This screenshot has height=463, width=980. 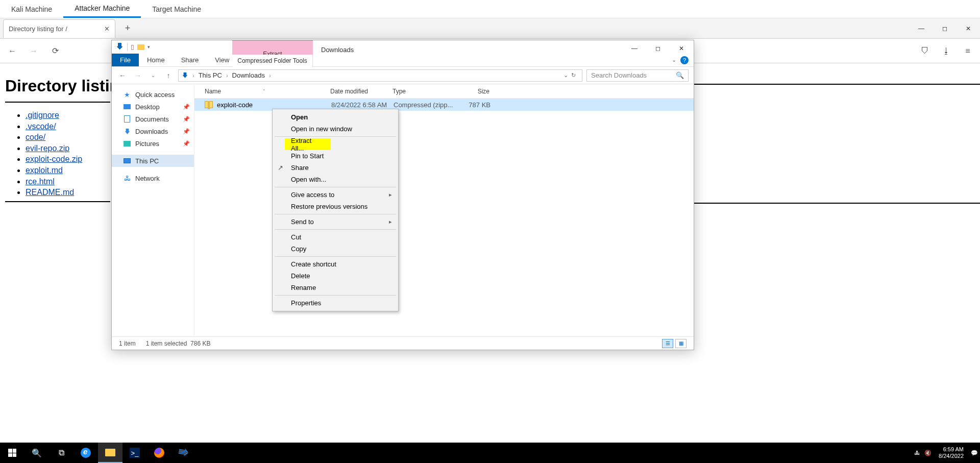 I want to click on file-link: README.md, so click(x=50, y=192).